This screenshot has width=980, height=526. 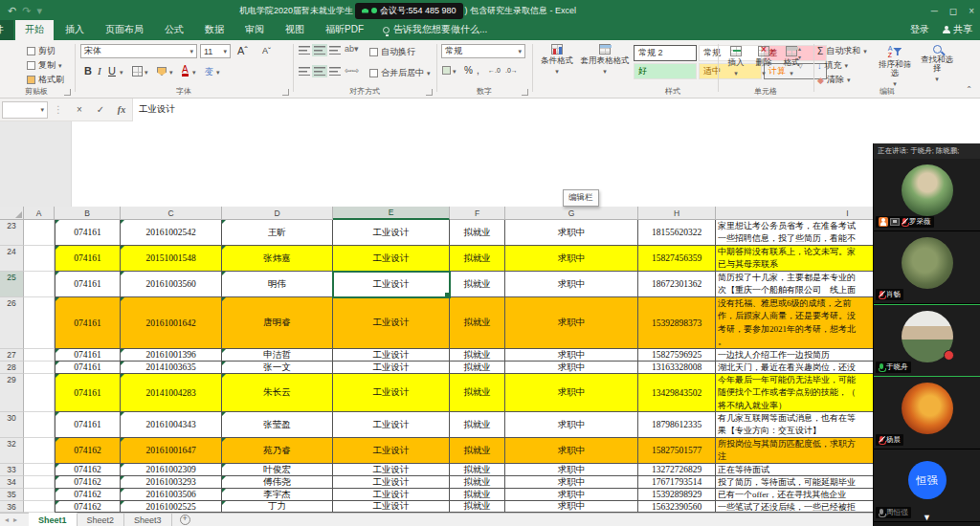 What do you see at coordinates (278, 495) in the screenshot?
I see `cell-D35: 李宇杰` at bounding box center [278, 495].